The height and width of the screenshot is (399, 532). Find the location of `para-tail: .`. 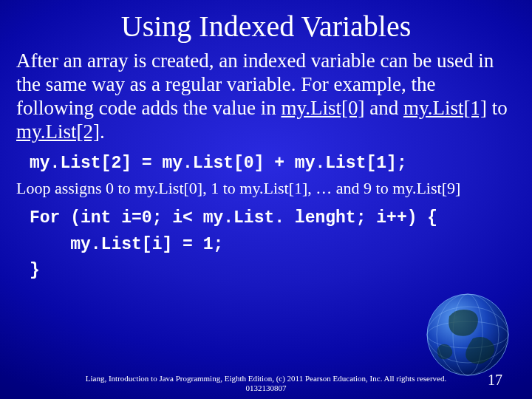

para-tail: . is located at coordinates (102, 132).